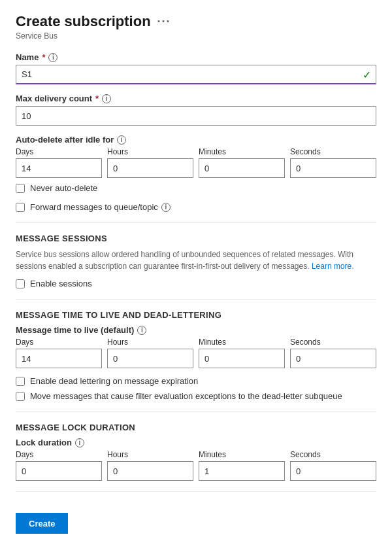  Describe the element at coordinates (196, 188) in the screenshot. I see `never-auto-delete-row: Never auto-delete` at that location.